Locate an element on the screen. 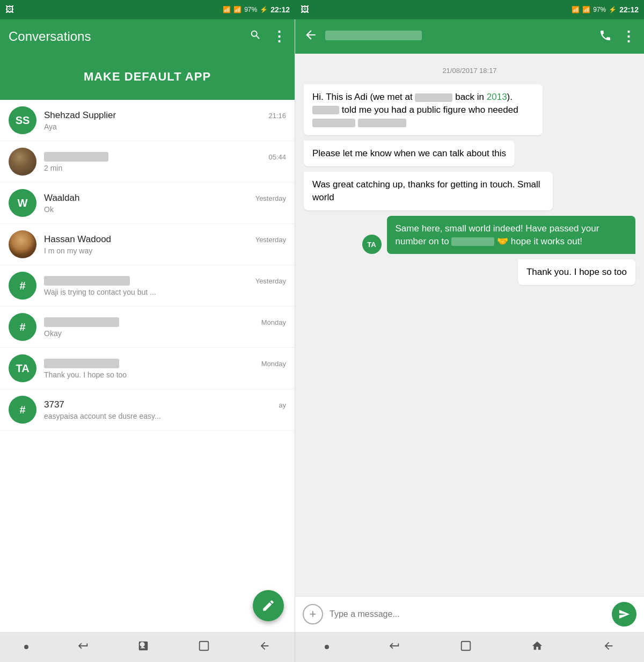 The image size is (644, 662). bottom-nav-left is located at coordinates (148, 647).